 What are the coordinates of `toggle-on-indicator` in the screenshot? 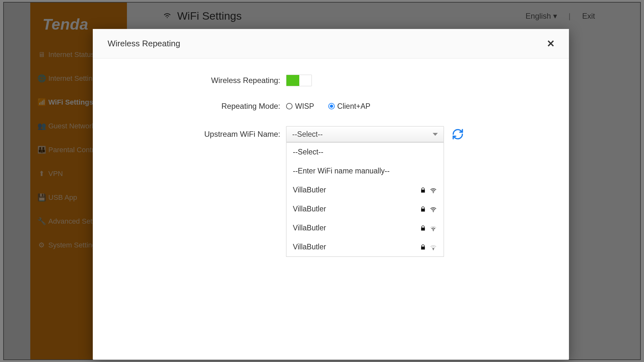 It's located at (293, 80).